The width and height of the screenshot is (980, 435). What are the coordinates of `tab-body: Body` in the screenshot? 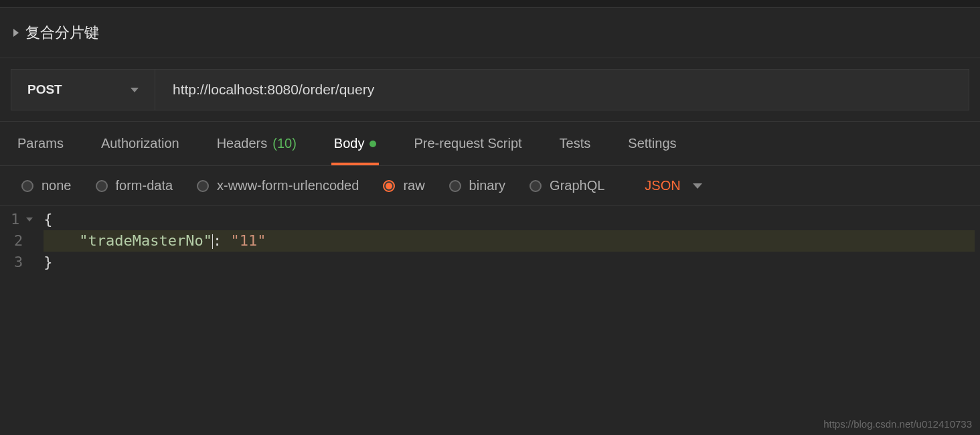 It's located at (355, 143).